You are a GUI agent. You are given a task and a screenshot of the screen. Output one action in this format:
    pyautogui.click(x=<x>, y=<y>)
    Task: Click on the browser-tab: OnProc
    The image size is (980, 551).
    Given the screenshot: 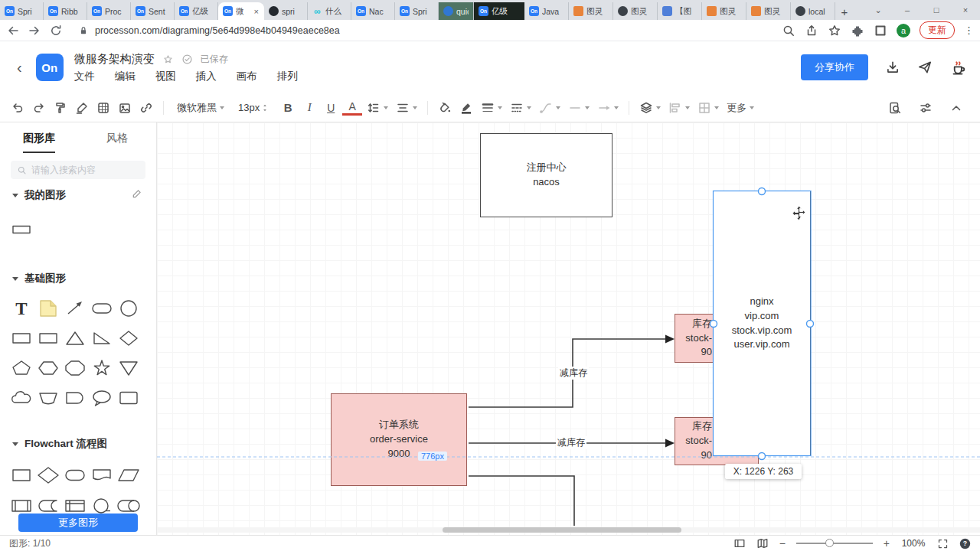 What is the action you would take?
    pyautogui.click(x=109, y=11)
    